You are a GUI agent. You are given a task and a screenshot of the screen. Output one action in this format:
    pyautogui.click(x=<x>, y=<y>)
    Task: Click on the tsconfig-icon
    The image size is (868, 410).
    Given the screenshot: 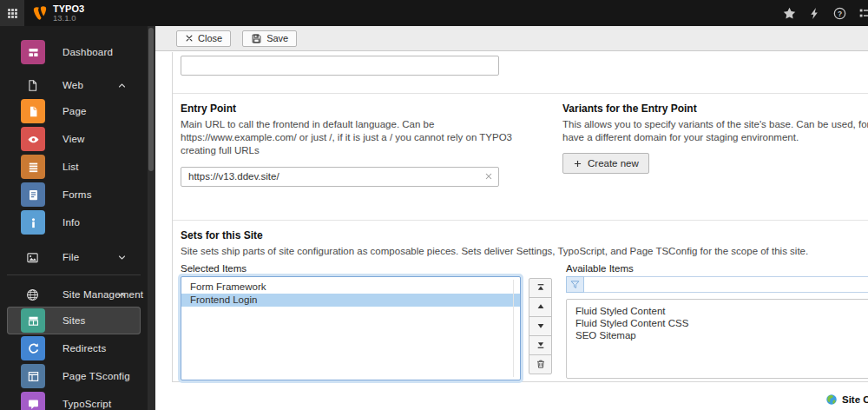 What is the action you would take?
    pyautogui.click(x=33, y=376)
    